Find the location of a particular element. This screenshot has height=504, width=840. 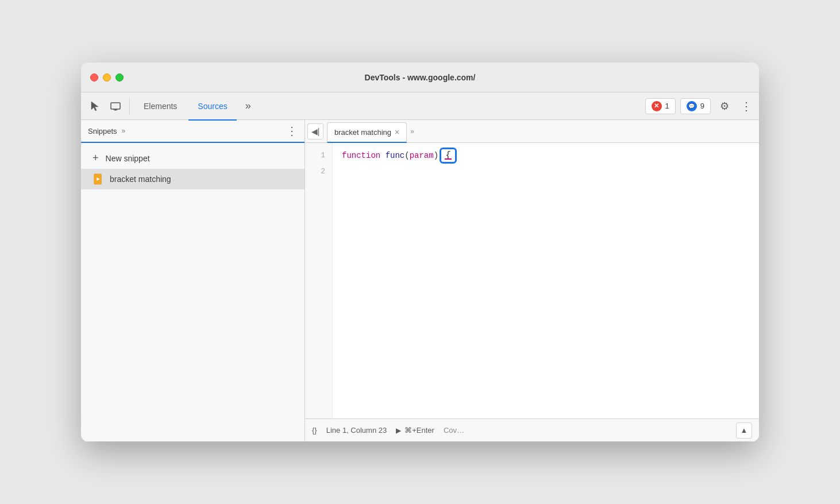

more-panels-icon: » is located at coordinates (248, 106).